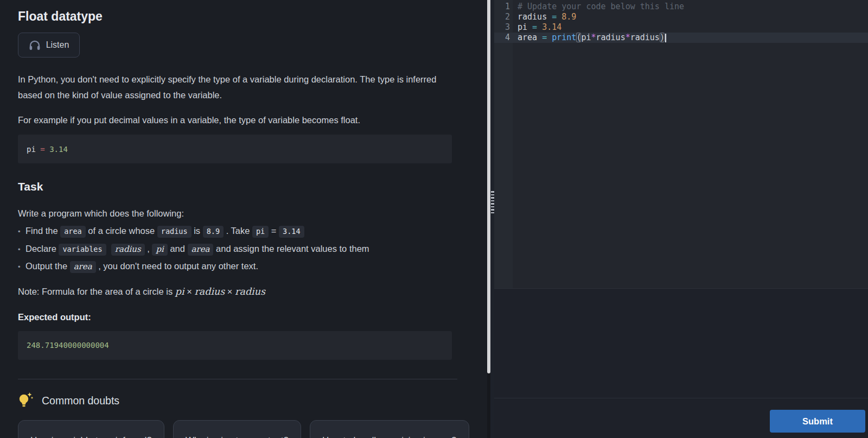 This screenshot has height=438, width=868. What do you see at coordinates (80, 401) in the screenshot?
I see `common-doubts-title: Common doubts` at bounding box center [80, 401].